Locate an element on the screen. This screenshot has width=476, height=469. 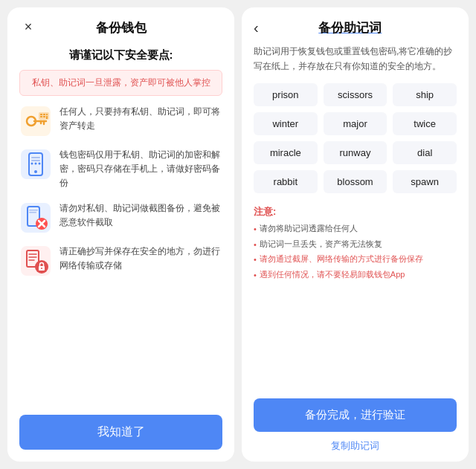
backup-done-button: 备份完成，进行验证 is located at coordinates (356, 415).